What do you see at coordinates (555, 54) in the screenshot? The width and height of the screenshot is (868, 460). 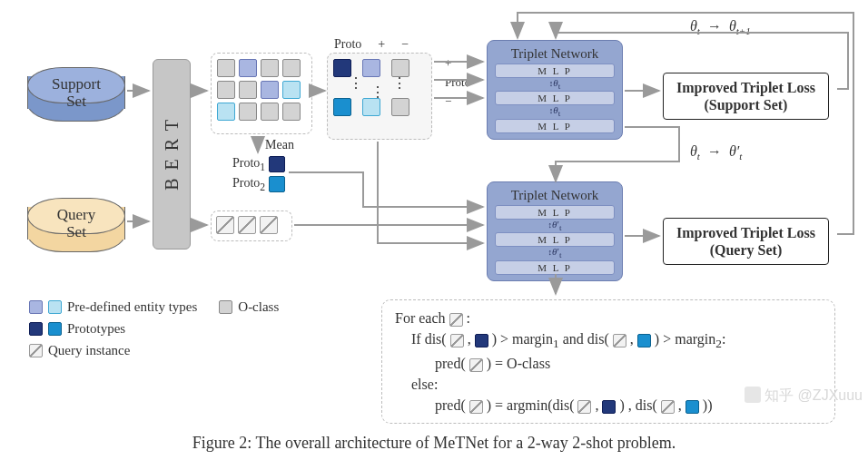 I see `triplet-network-support-title: Triplet Network` at bounding box center [555, 54].